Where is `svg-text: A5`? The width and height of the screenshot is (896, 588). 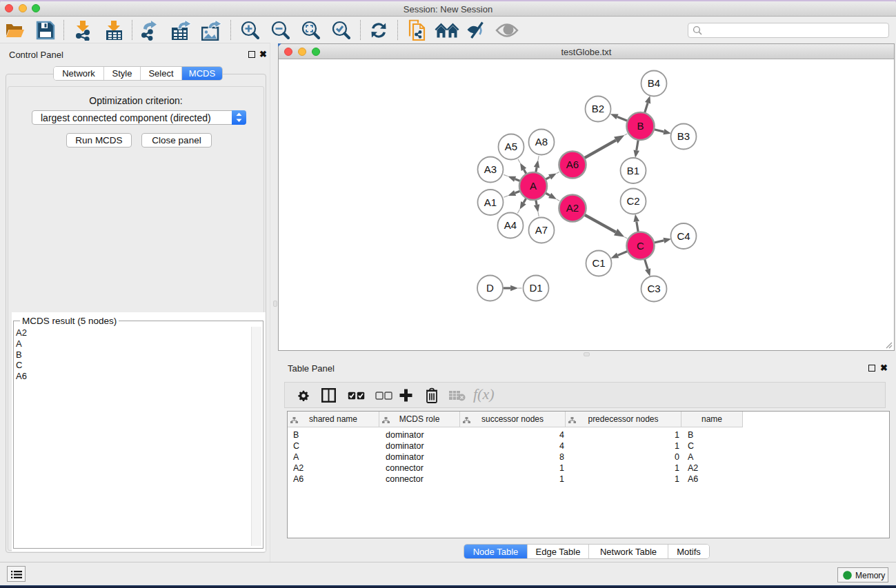 svg-text: A5 is located at coordinates (511, 146).